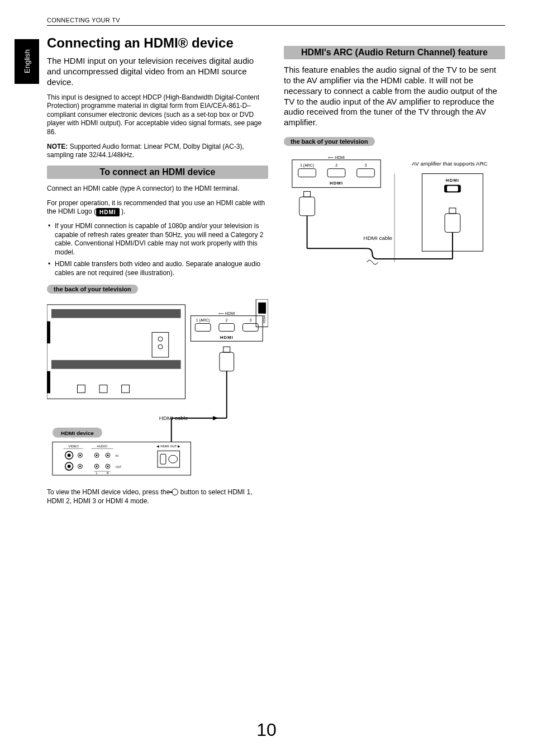 The width and height of the screenshot is (533, 756). I want to click on svg-text: OUT, so click(118, 466).